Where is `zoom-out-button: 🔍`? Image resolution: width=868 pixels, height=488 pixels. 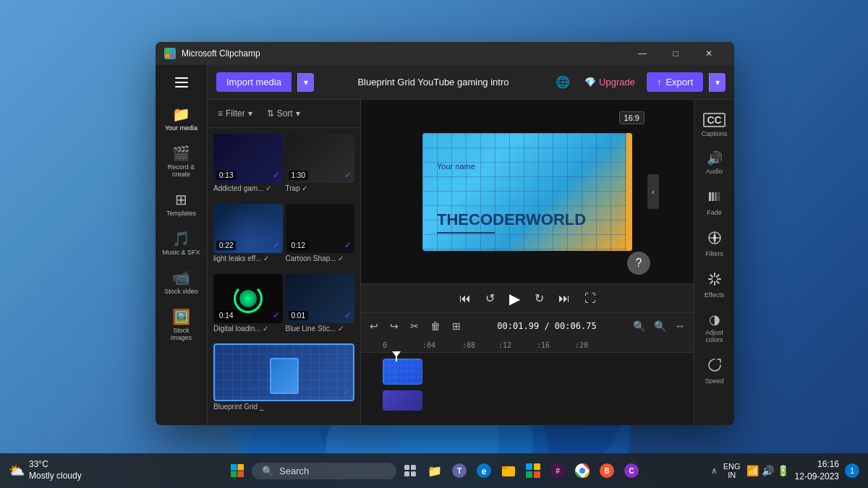 zoom-out-button: 🔍 is located at coordinates (639, 326).